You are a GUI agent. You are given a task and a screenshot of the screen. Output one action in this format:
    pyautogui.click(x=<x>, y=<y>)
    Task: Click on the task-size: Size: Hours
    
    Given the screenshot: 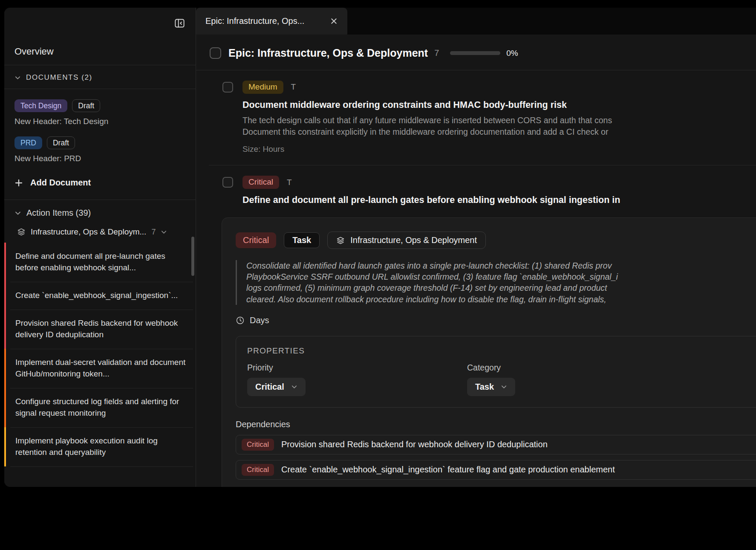 What is the action you would take?
    pyautogui.click(x=499, y=149)
    